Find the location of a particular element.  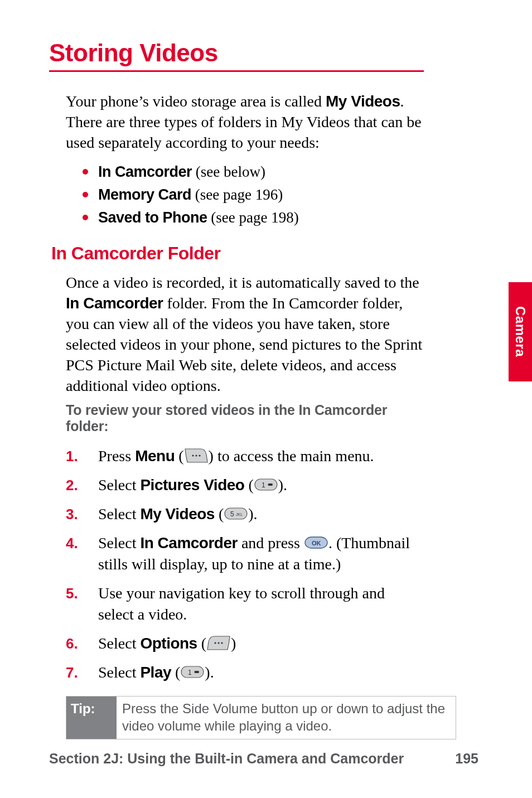

step-mid: and press is located at coordinates (271, 543).